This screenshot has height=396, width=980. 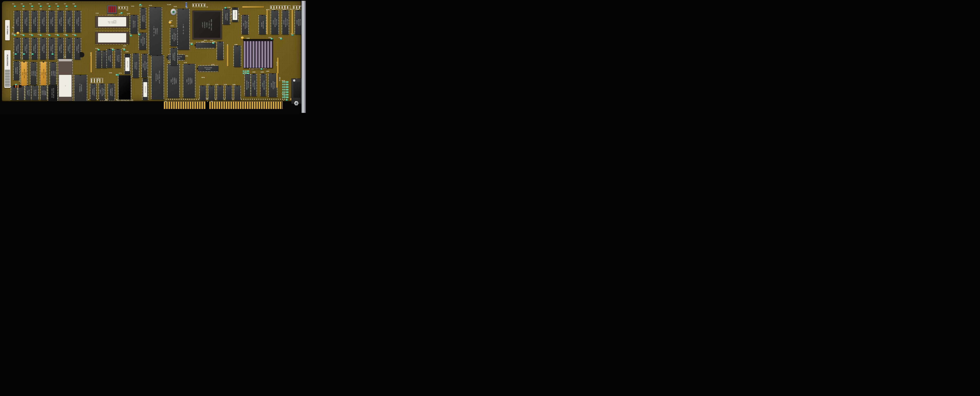 What do you see at coordinates (235, 15) in the screenshot?
I see `white-label: B200011506C` at bounding box center [235, 15].